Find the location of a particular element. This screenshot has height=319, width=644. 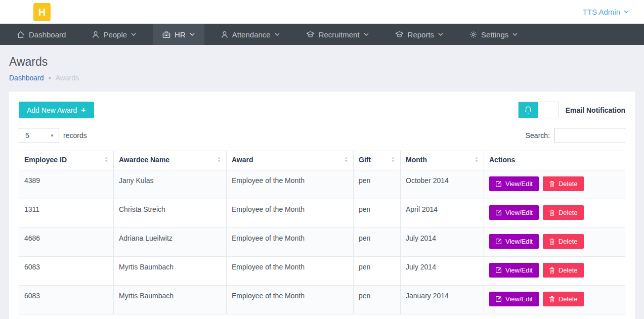

nav-item-dashboard: Dashboard is located at coordinates (41, 34).